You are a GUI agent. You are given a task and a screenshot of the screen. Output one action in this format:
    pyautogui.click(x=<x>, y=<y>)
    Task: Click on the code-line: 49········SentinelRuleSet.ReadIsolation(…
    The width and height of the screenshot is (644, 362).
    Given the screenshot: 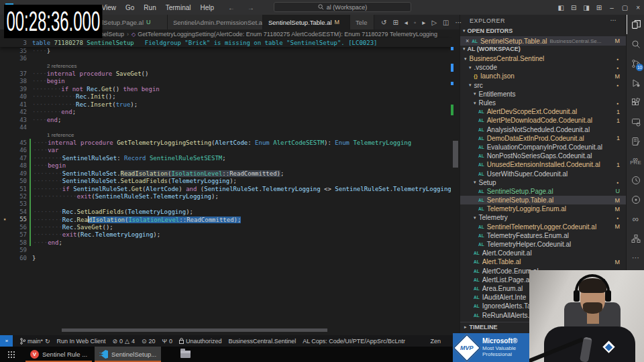 What is the action you would take?
    pyautogui.click(x=225, y=173)
    